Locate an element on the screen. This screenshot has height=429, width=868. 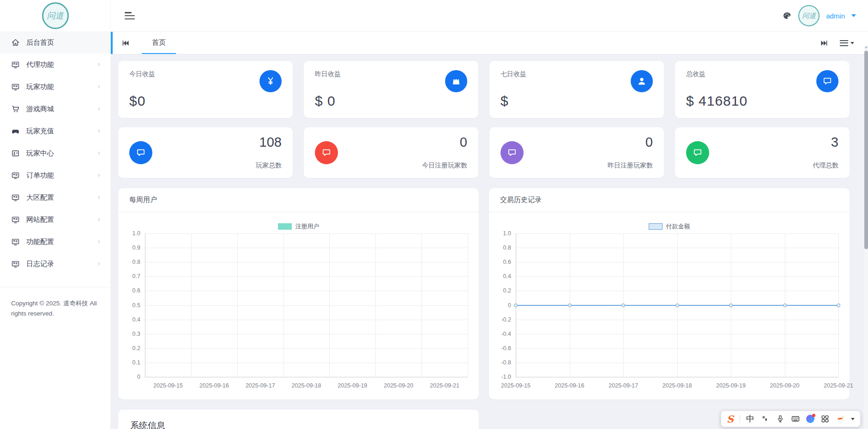
tabs-scroll-left-icon is located at coordinates (126, 43).